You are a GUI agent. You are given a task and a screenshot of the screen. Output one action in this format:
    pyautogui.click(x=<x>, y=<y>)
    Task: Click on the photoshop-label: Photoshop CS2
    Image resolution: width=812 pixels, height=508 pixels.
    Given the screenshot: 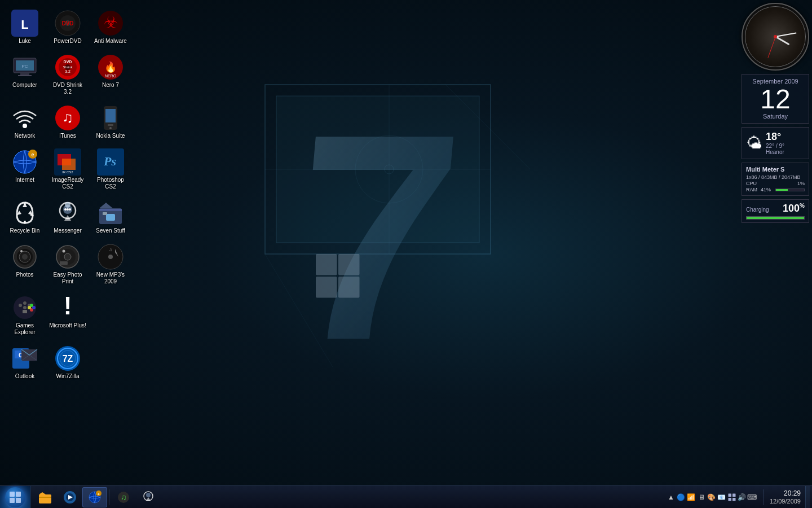 What is the action you would take?
    pyautogui.click(x=111, y=183)
    